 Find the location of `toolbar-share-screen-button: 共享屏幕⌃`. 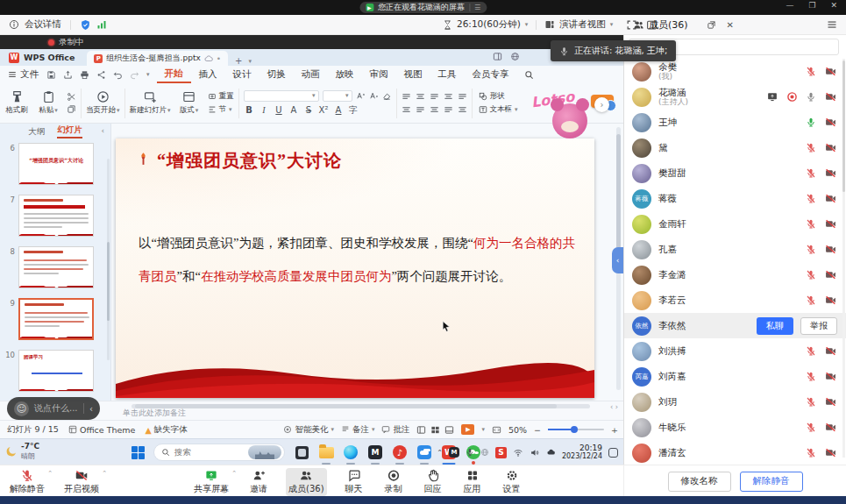

toolbar-share-screen-button: 共享屏幕⌃ is located at coordinates (211, 482).